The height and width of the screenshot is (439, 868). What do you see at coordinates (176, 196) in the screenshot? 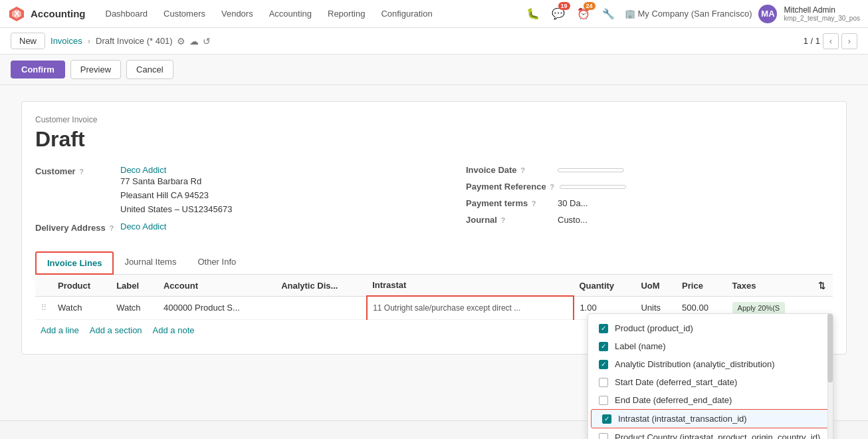
I see `address-line2: Pleasant Hill CA 94523` at bounding box center [176, 196].